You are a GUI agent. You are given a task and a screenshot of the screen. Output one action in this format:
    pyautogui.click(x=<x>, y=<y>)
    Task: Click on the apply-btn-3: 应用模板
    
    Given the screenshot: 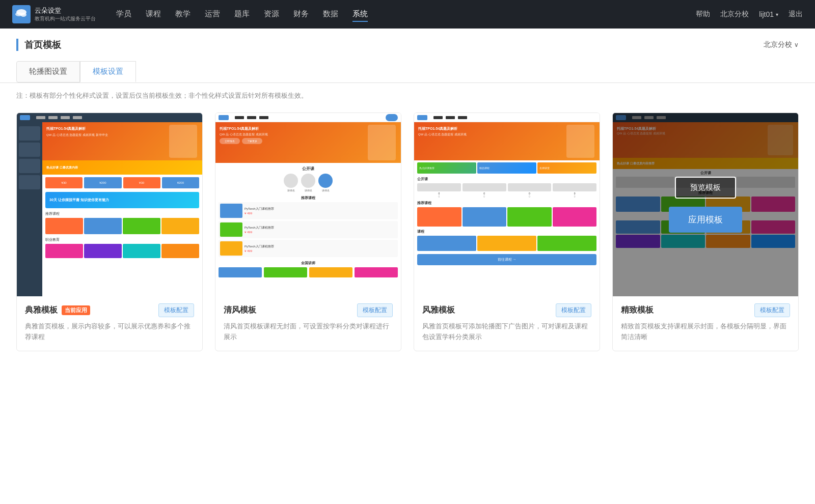 What is the action you would take?
    pyautogui.click(x=507, y=220)
    